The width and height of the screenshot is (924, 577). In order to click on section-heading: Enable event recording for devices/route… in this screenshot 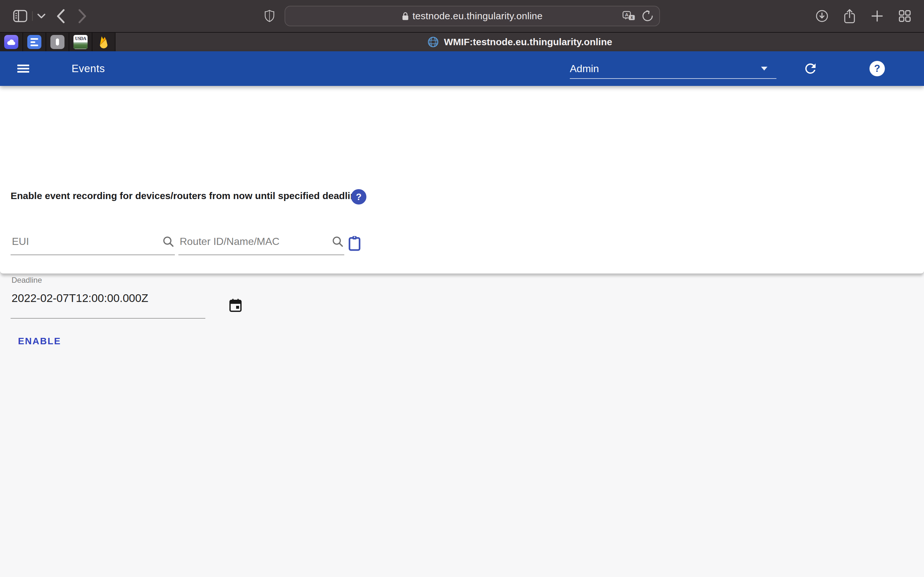, I will do `click(188, 196)`.